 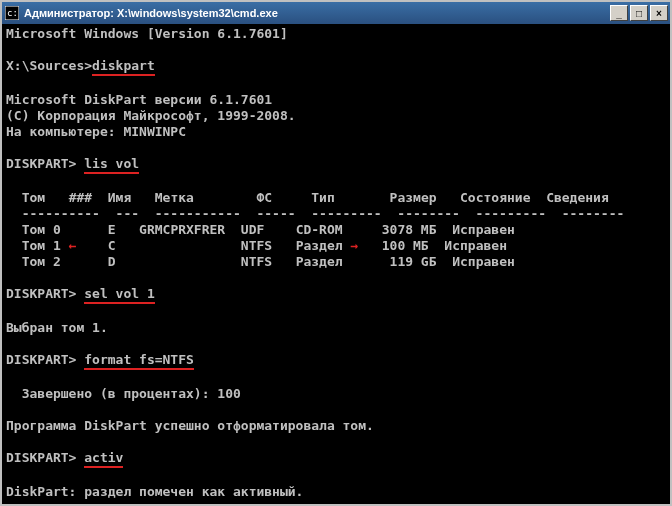 What do you see at coordinates (151, 116) in the screenshot?
I see `line: (C) Корпорация Майкрософт, 1999-2008.` at bounding box center [151, 116].